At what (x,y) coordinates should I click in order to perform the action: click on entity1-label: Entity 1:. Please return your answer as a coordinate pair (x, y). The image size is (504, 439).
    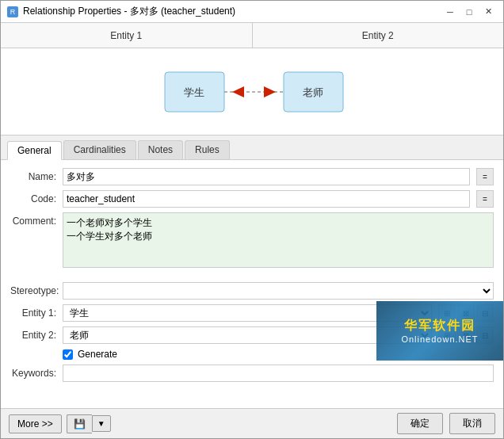
    Looking at the image, I should click on (33, 311).